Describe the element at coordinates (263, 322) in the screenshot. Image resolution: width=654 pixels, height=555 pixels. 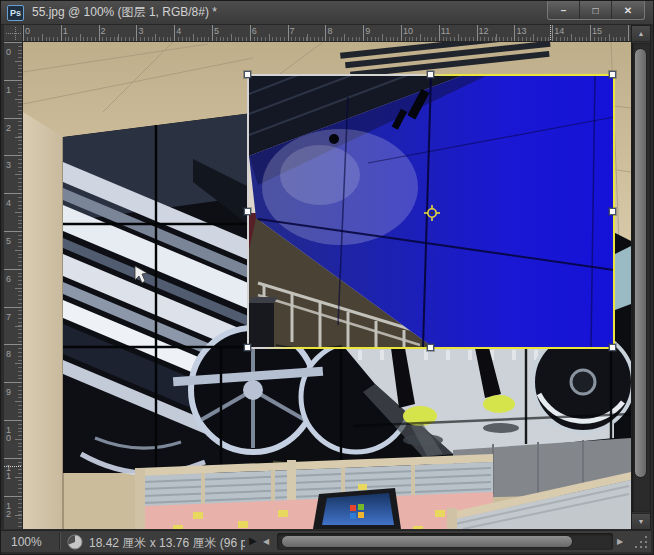
I see `pc-tower` at that location.